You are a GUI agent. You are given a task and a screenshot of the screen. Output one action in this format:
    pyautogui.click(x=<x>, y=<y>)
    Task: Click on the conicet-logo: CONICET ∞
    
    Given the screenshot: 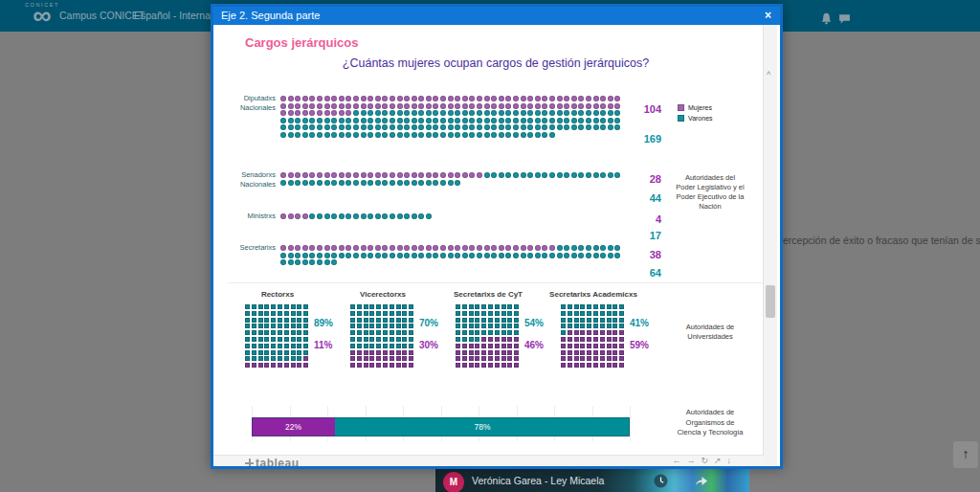 What is the action you would take?
    pyautogui.click(x=42, y=13)
    